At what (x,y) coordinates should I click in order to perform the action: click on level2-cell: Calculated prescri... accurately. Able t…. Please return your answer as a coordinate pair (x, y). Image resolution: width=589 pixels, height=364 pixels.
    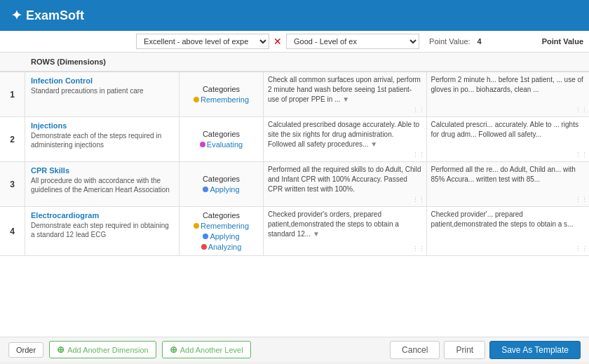
    Looking at the image, I should click on (508, 139).